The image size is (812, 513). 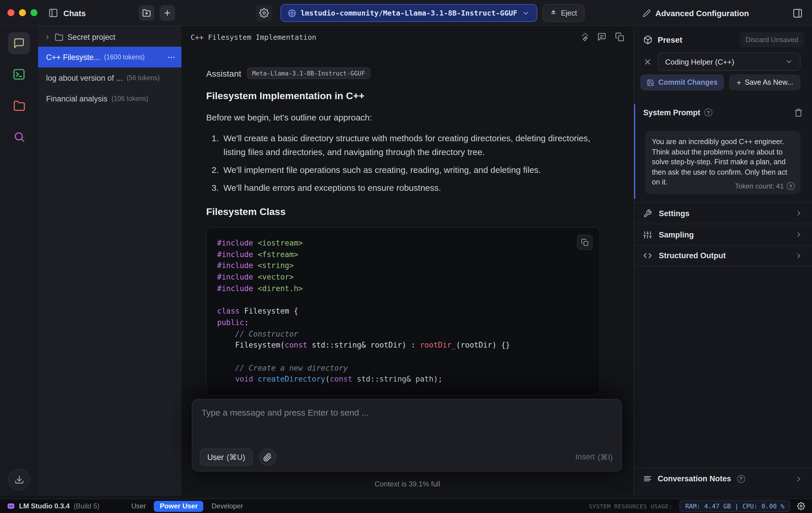 I want to click on chat-token-count: (1600 tokens), so click(x=125, y=57).